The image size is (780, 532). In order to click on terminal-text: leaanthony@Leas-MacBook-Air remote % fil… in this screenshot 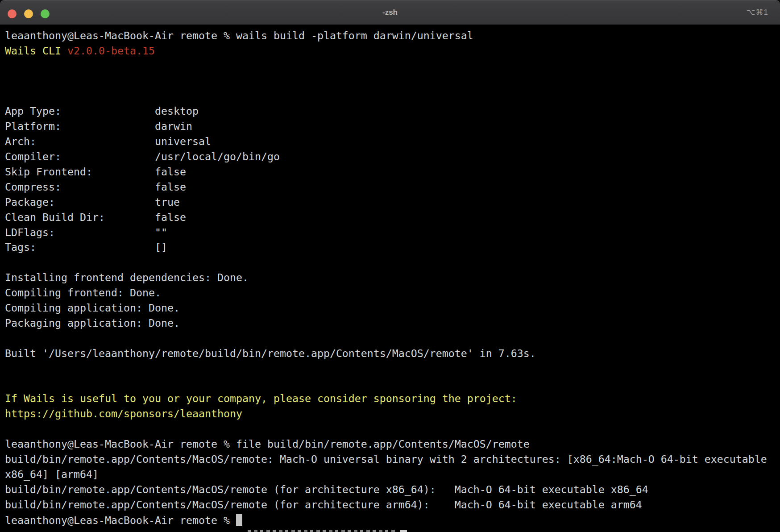, I will do `click(267, 444)`.